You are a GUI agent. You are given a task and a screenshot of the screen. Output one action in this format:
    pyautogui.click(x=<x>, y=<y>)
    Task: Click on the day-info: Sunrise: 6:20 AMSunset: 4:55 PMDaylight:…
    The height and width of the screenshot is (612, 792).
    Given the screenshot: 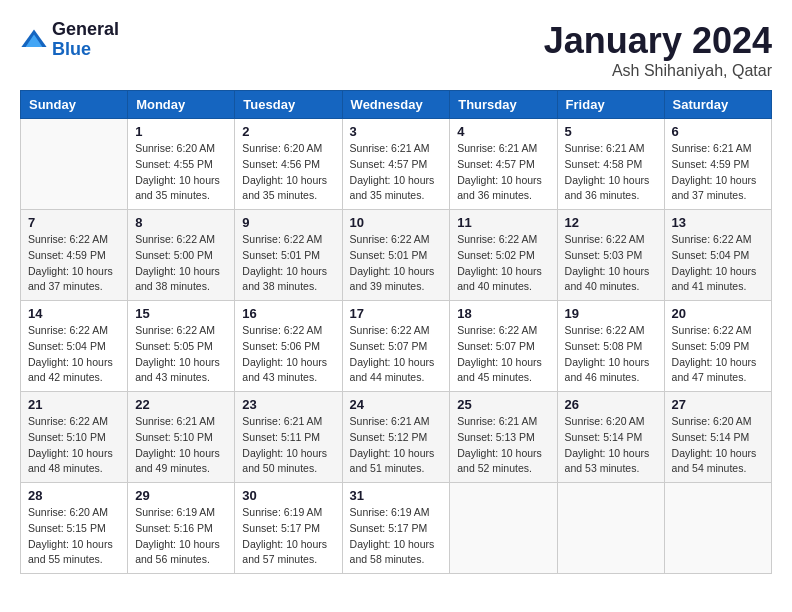 What is the action you would take?
    pyautogui.click(x=181, y=172)
    